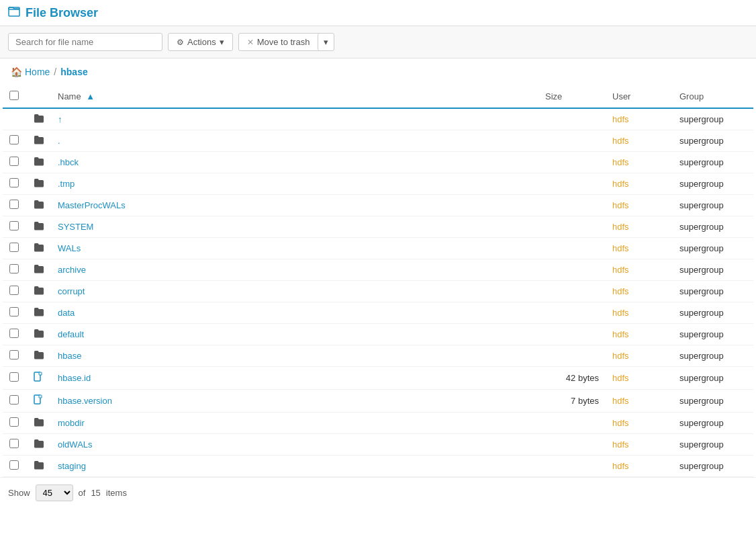  I want to click on row-name-link: .tmp, so click(66, 184).